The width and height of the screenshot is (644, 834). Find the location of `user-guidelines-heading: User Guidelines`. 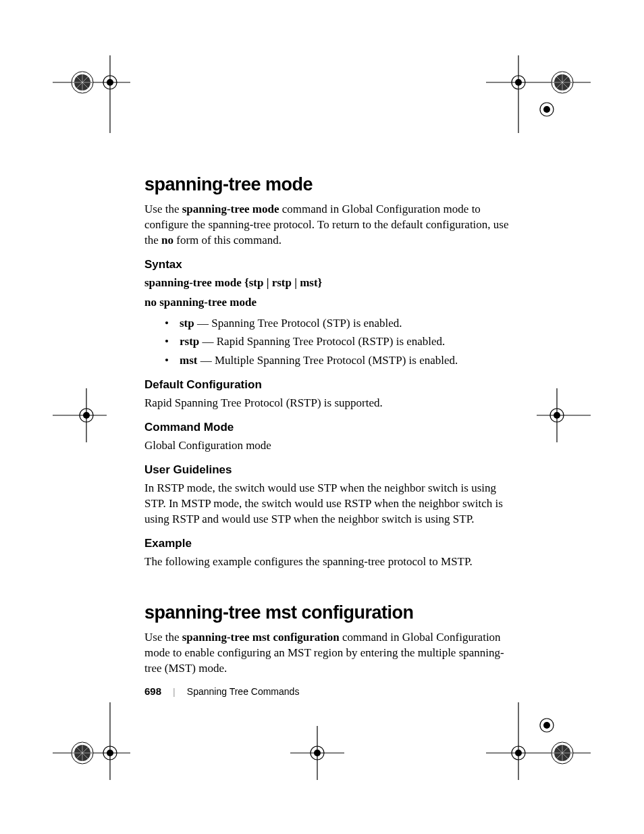

user-guidelines-heading: User Guidelines is located at coordinates (327, 470).